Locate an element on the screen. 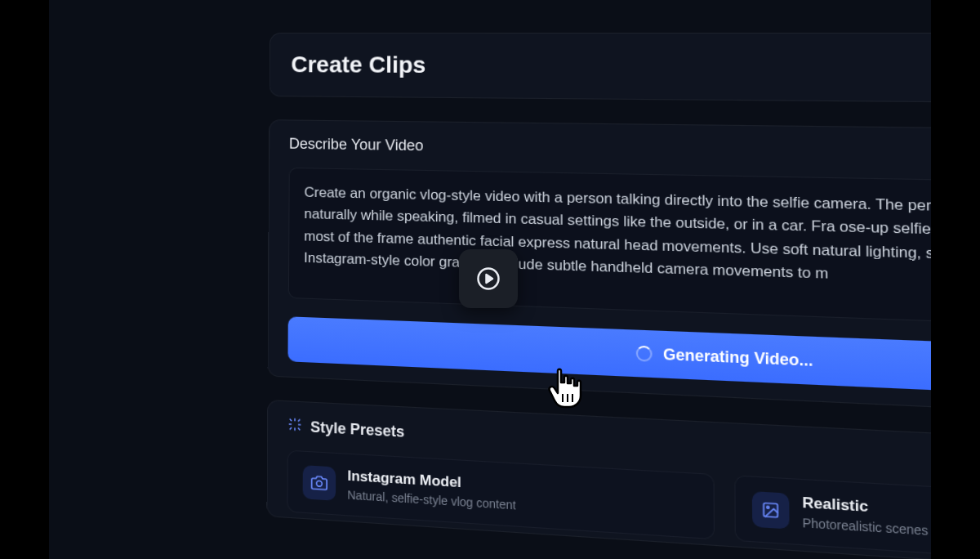 The height and width of the screenshot is (559, 980). preset-card-instagram: Instagram Model Natural, selfie-style vl… is located at coordinates (501, 495).